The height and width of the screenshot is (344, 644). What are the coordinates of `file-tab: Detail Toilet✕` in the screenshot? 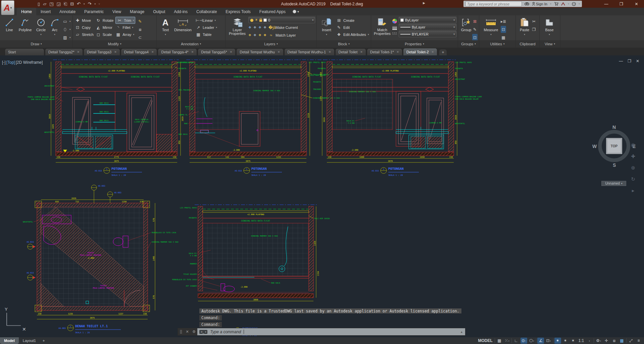 It's located at (351, 52).